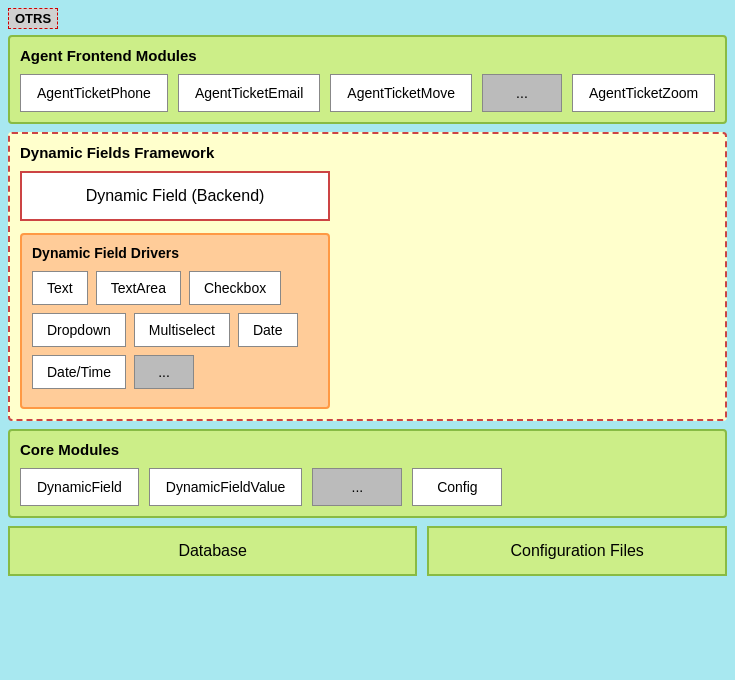 Image resolution: width=735 pixels, height=680 pixels. Describe the element at coordinates (60, 288) in the screenshot. I see `driver-text: Text` at that location.